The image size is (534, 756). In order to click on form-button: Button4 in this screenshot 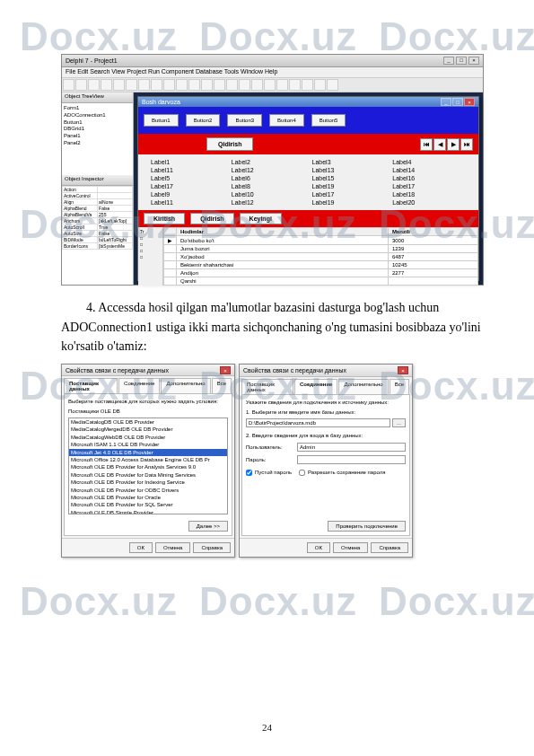, I will do `click(287, 120)`.